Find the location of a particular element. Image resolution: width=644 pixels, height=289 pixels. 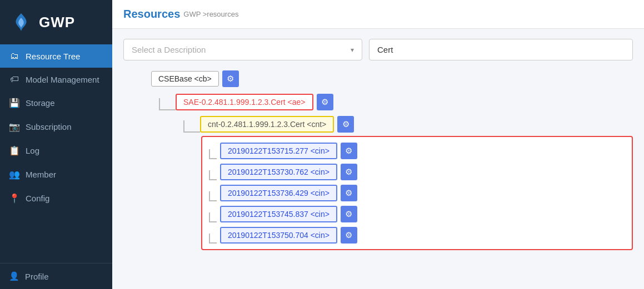

sidebar-item-label: Storage is located at coordinates (40, 103).